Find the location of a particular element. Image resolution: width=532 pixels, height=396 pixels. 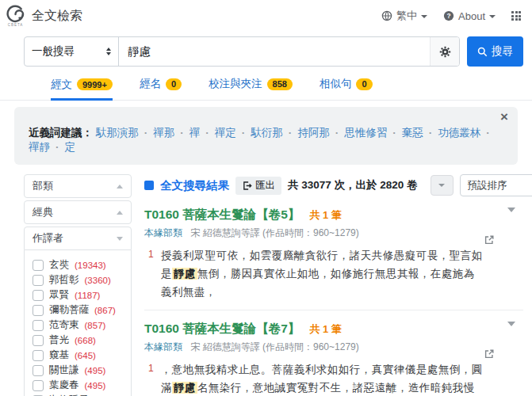

snippet-text: 授義利眾聖可依，如雲覆廕離貪欲行，諸天共修愚癡可畏，聖言如是靜慮無倒，勝因真實依… is located at coordinates (323, 274).